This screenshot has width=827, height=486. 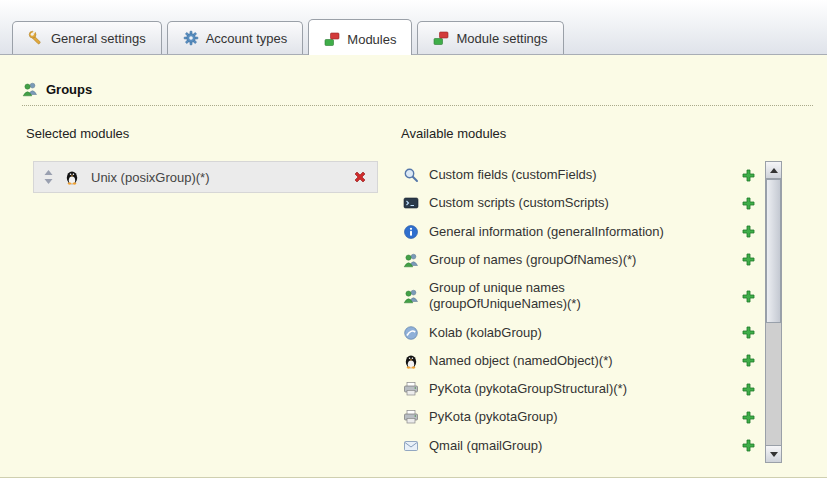 What do you see at coordinates (490, 38) in the screenshot?
I see `tab-module-settings: Module settings` at bounding box center [490, 38].